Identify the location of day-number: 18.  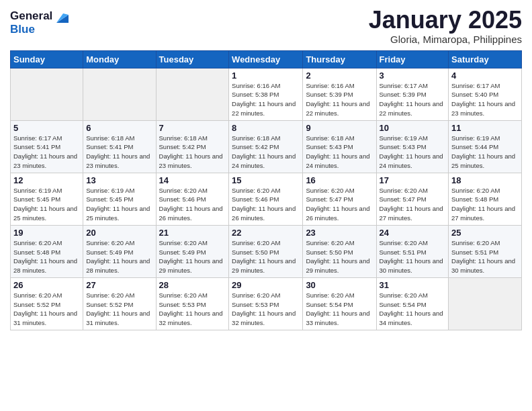
(485, 180).